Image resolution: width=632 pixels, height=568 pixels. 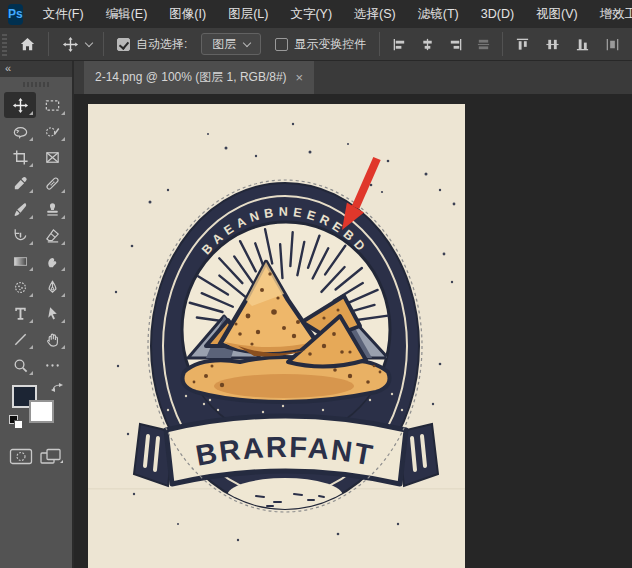 What do you see at coordinates (70, 44) in the screenshot?
I see `current-tool-move-icon` at bounding box center [70, 44].